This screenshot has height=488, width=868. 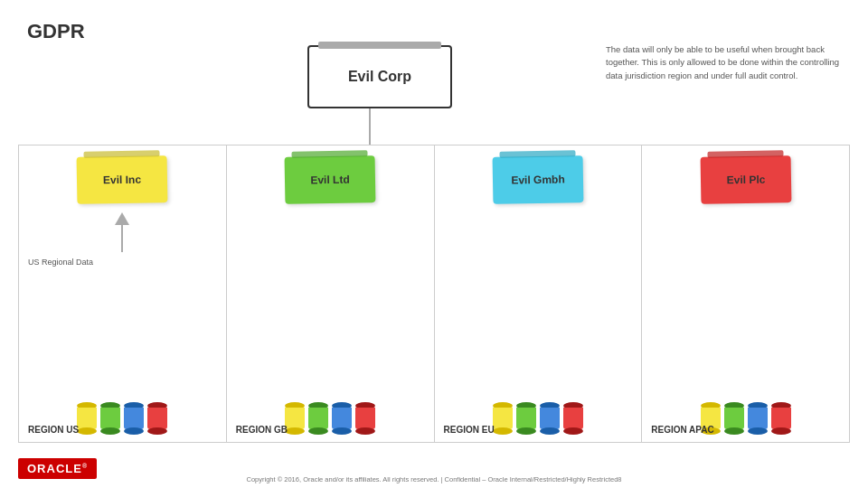 I want to click on cylinder-green-gb, so click(x=318, y=418).